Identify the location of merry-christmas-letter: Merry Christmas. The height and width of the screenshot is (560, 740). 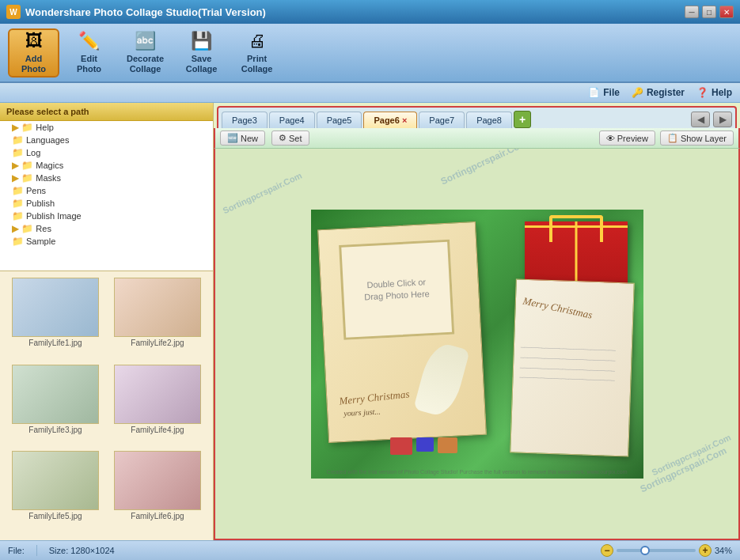
(574, 312).